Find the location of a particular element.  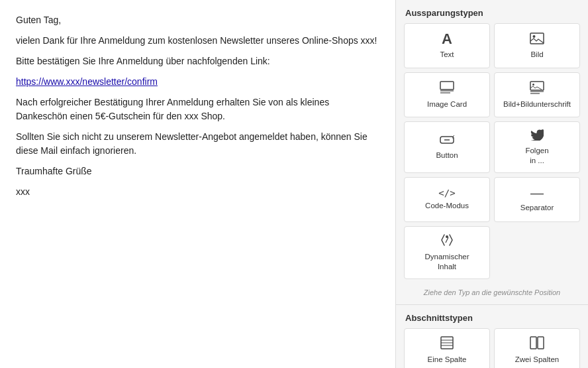

einspalte-icon is located at coordinates (447, 343).